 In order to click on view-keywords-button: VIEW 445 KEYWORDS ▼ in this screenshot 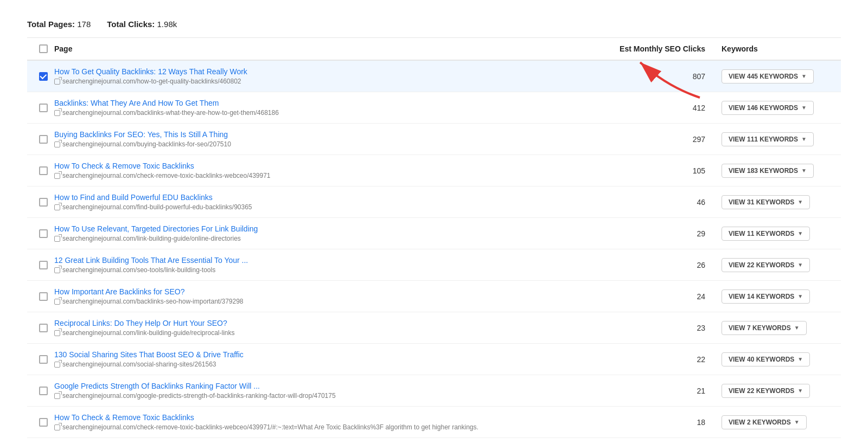, I will do `click(768, 76)`.